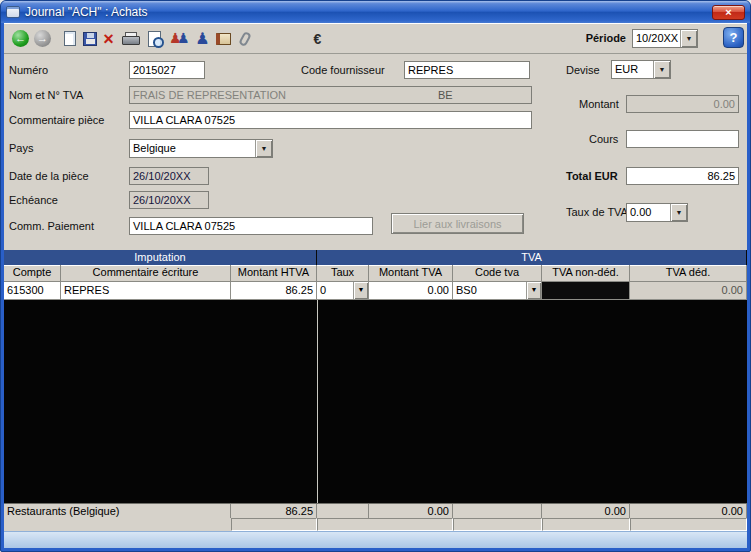 The image size is (751, 552). Describe the element at coordinates (28, 70) in the screenshot. I see `numero-label: Numéro` at that location.